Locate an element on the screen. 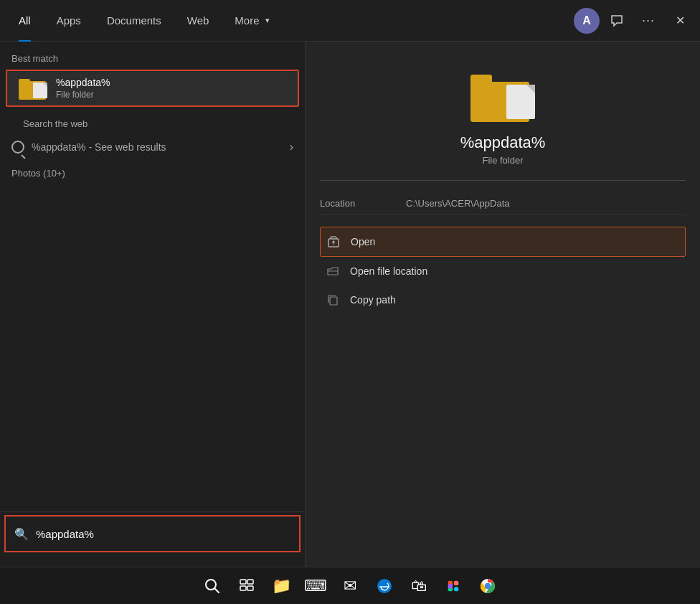 This screenshot has width=700, height=604. copy-icon is located at coordinates (333, 300).